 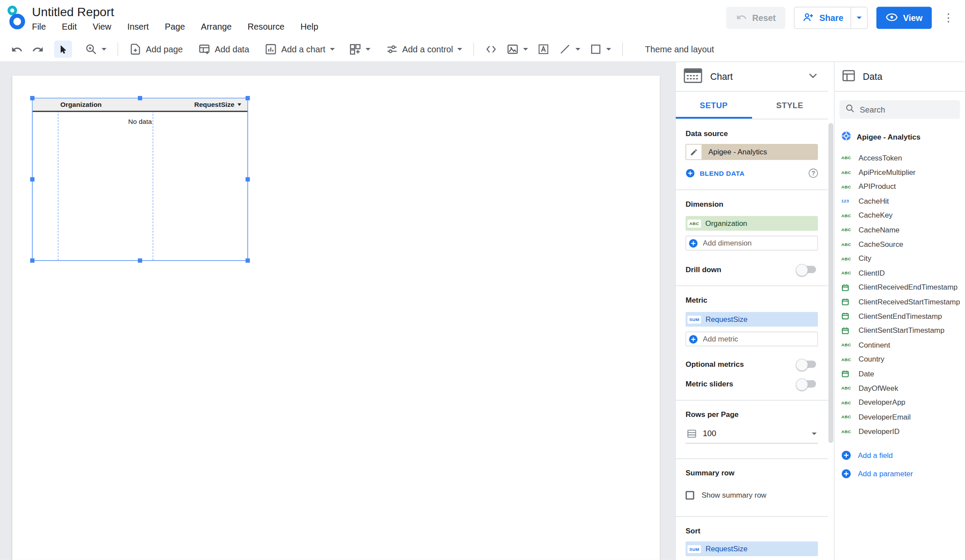 What do you see at coordinates (813, 174) in the screenshot?
I see `help-icon: ?` at bounding box center [813, 174].